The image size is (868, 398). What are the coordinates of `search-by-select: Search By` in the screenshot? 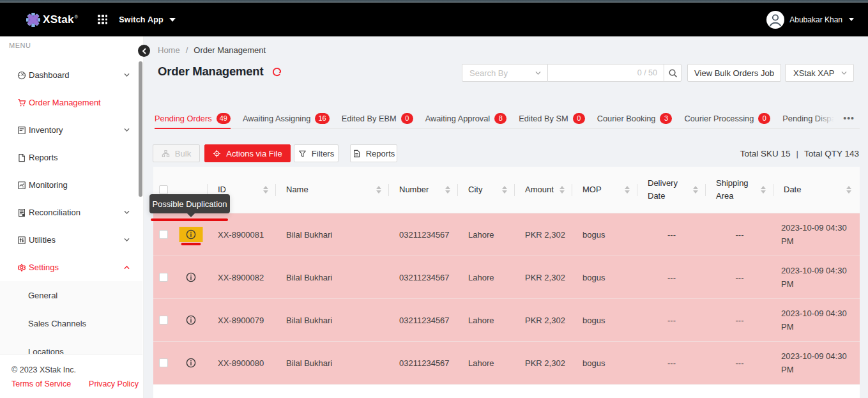 It's located at (505, 73).